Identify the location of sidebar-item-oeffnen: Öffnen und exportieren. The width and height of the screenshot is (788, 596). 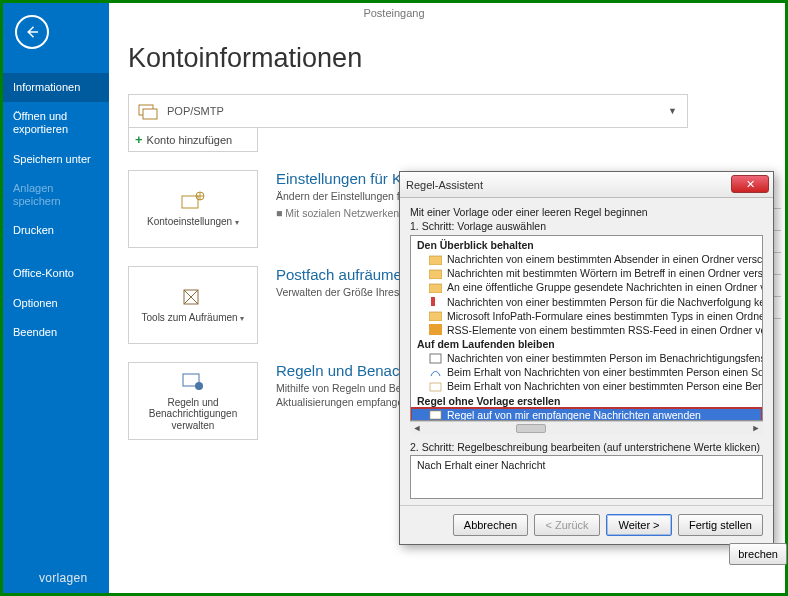
(56, 123).